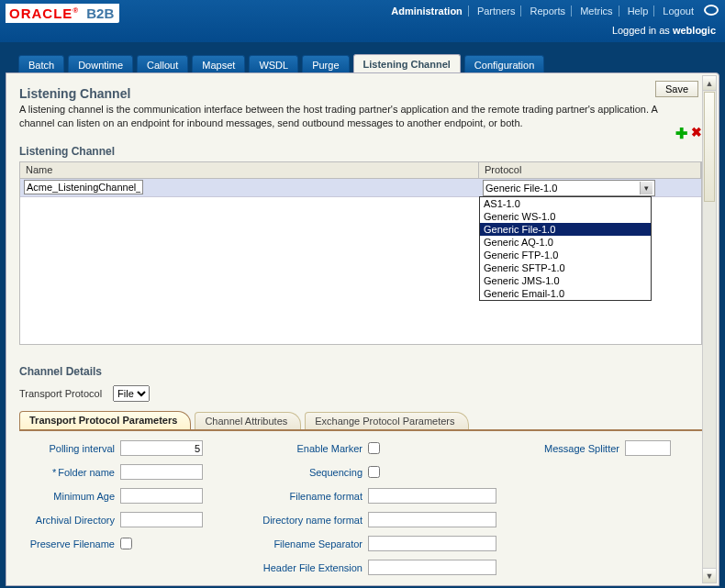 This screenshot has width=725, height=588. Describe the element at coordinates (62, 13) in the screenshot. I see `brand-logo: ORACLE® B2B` at that location.